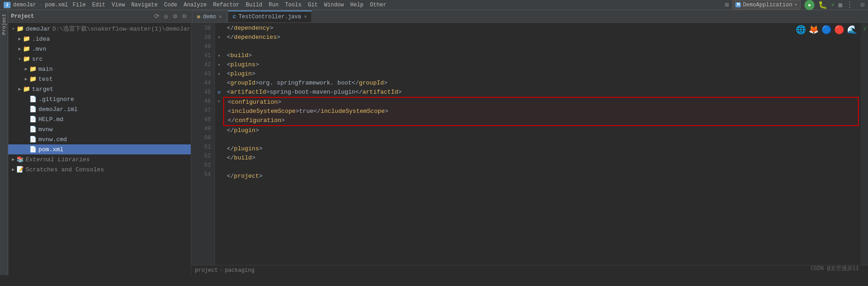  Describe the element at coordinates (840, 5) in the screenshot. I see `profiler-icon: ▦` at that location.